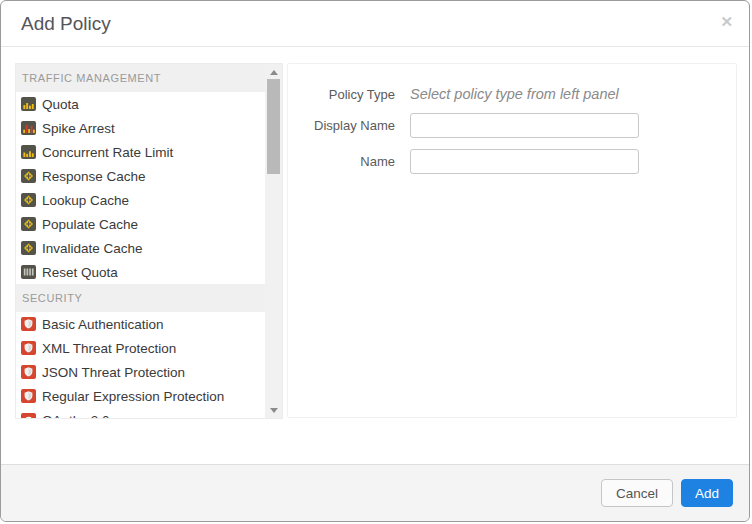  What do you see at coordinates (512, 162) in the screenshot?
I see `name-row: Name` at bounding box center [512, 162].